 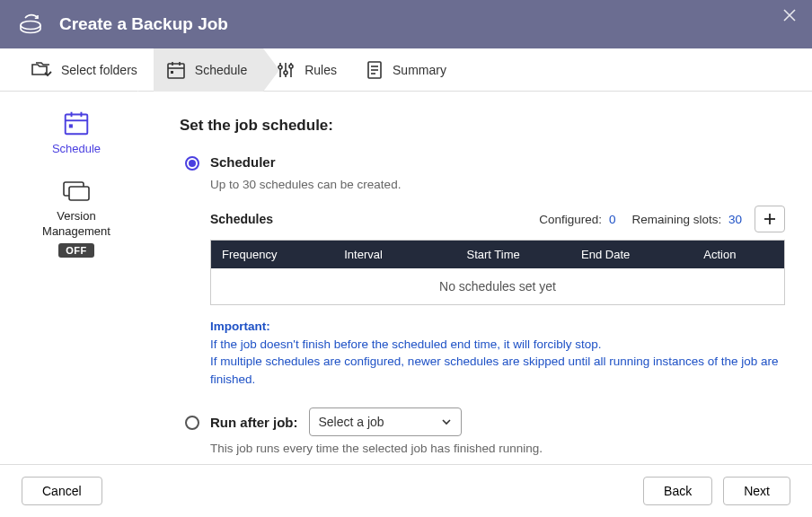 What do you see at coordinates (408, 70) in the screenshot?
I see `step-summary: Summary` at bounding box center [408, 70].